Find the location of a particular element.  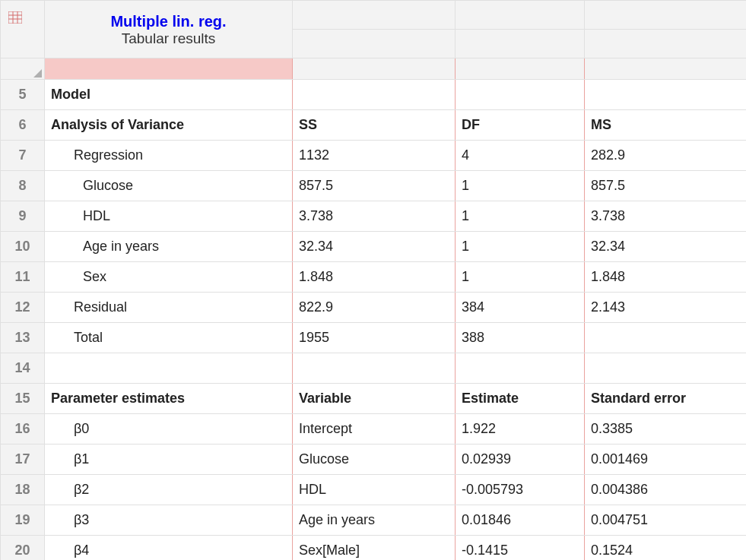

cell-label: Age in years is located at coordinates (169, 247).